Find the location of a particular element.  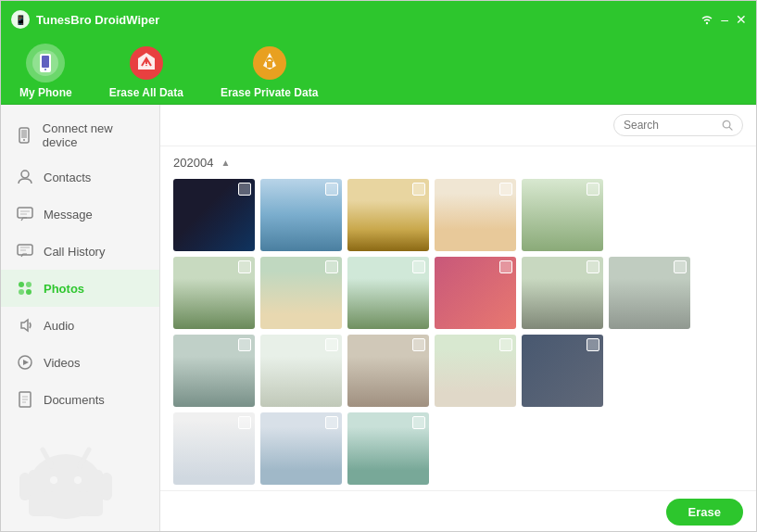

nav-erase-private-label: Erase Private Data is located at coordinates (269, 93).